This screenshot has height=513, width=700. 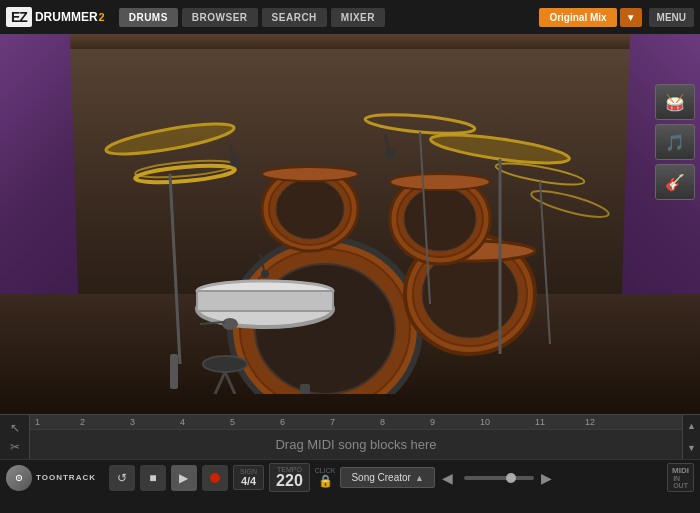 What do you see at coordinates (290, 481) in the screenshot?
I see `tempo-value: 220` at bounding box center [290, 481].